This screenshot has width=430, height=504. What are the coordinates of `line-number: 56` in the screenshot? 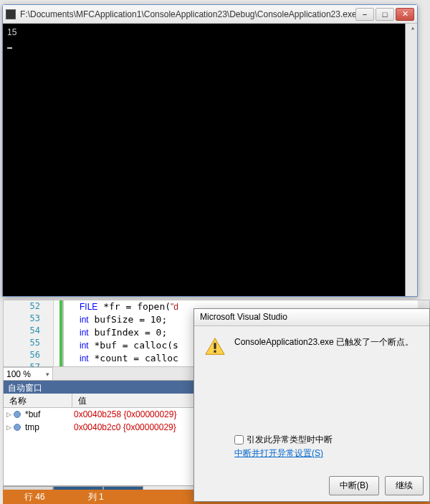 It's located at (29, 356).